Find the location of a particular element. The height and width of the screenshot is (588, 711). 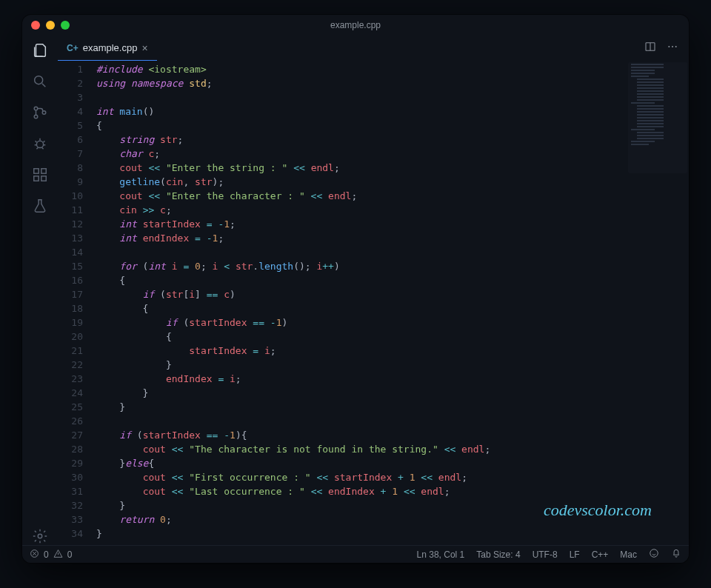

bell-icon is located at coordinates (676, 554).